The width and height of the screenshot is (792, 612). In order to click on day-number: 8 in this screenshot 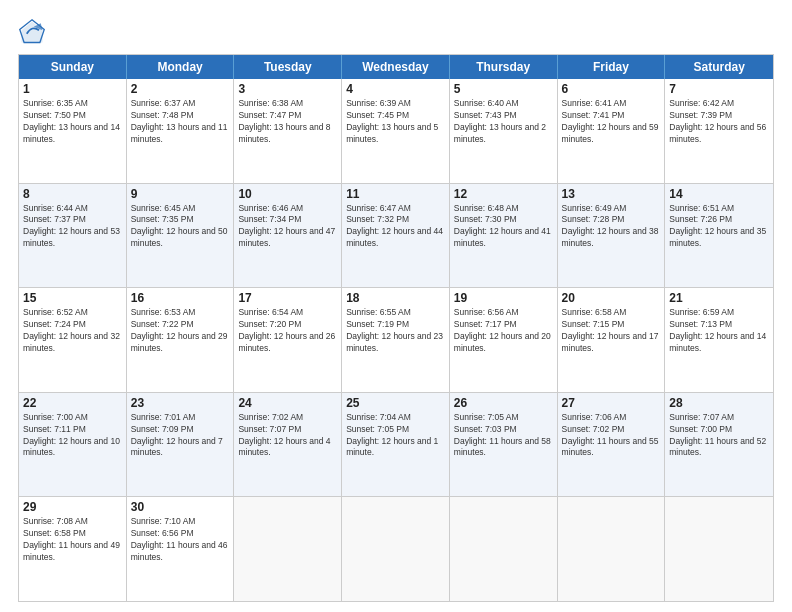, I will do `click(72, 194)`.